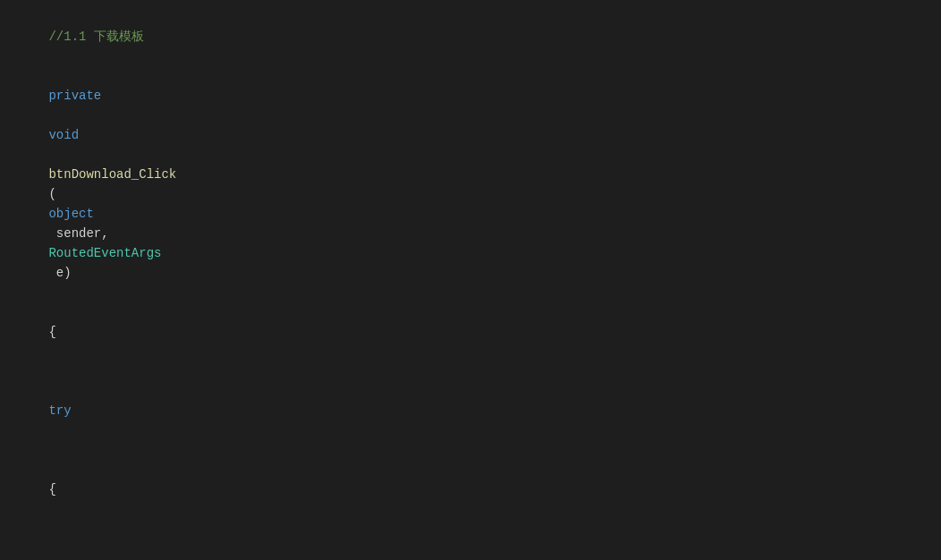 The width and height of the screenshot is (941, 560). What do you see at coordinates (470, 401) in the screenshot?
I see `code-line: try` at bounding box center [470, 401].